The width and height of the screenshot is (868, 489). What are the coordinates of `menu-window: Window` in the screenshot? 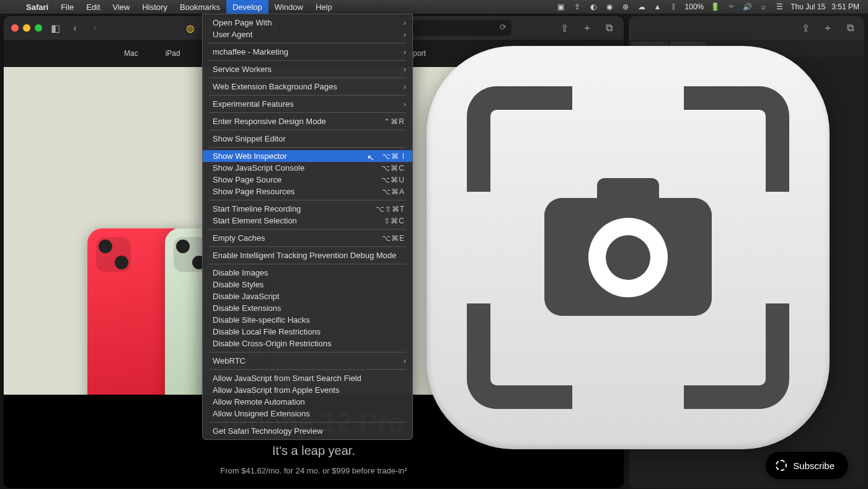 It's located at (289, 7).